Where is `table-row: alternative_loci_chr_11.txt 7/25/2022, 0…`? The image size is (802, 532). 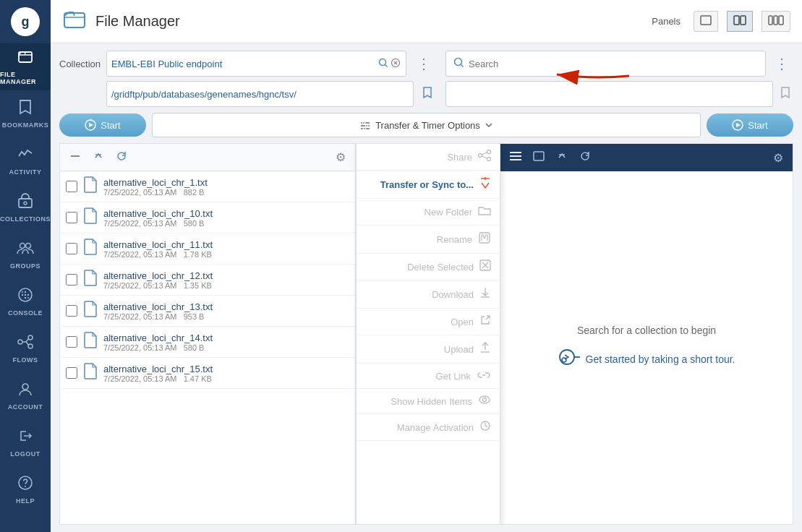
table-row: alternative_loci_chr_11.txt 7/25/2022, 0… is located at coordinates (208, 249).